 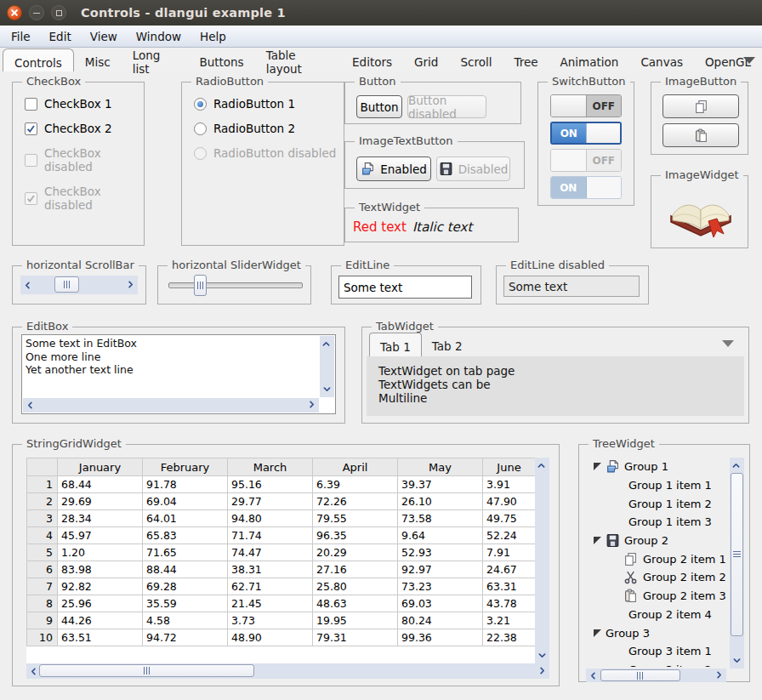 I want to click on grid-cell: 79.31, so click(x=355, y=638).